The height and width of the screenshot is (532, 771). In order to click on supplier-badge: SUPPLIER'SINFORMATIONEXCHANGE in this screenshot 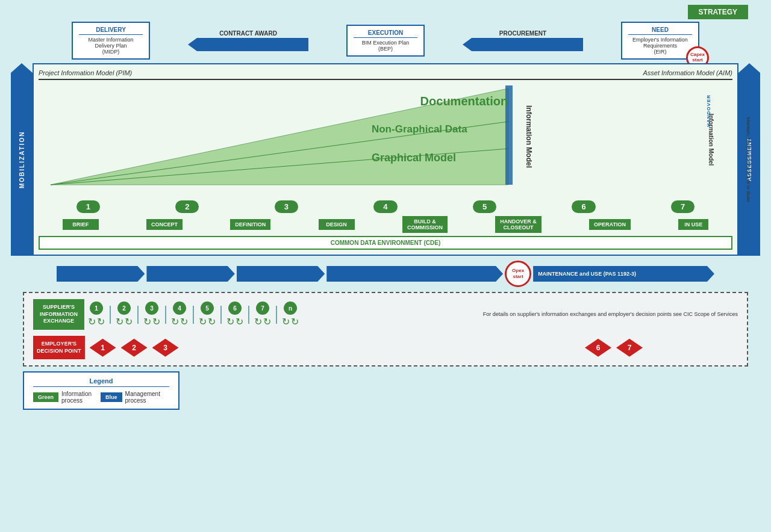, I will do `click(59, 314)`.